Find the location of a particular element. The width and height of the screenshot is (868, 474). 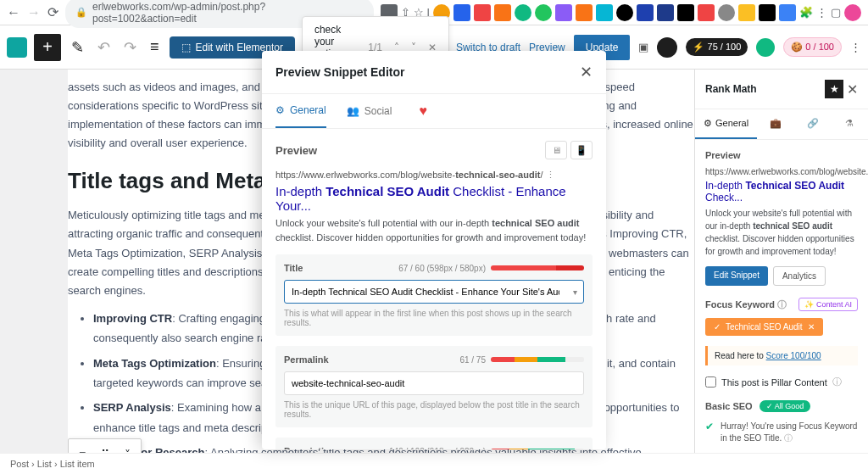

window-icon: ▢ is located at coordinates (836, 12).